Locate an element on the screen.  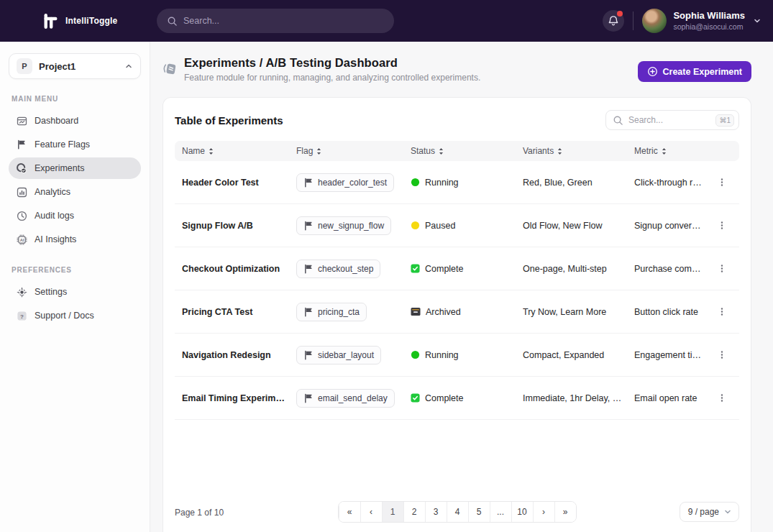
plus-circle-icon is located at coordinates (653, 72).